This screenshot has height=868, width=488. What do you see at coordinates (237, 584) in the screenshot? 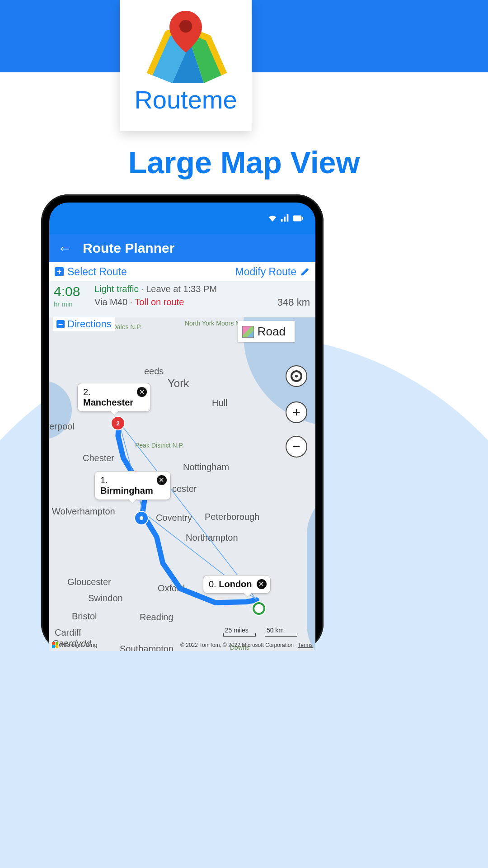
I see `waypoint-callout: 0. London ✕` at bounding box center [237, 584].